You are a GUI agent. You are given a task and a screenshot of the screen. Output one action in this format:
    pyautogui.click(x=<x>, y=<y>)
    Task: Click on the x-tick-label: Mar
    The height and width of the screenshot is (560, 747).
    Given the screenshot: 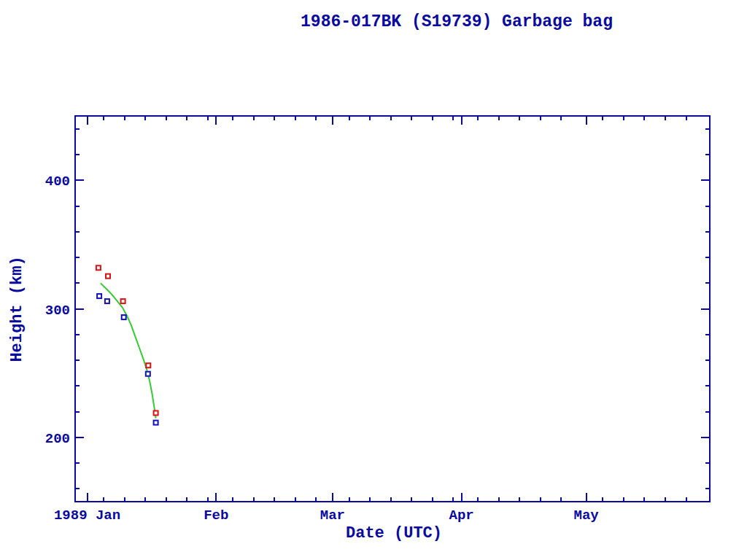 What is the action you would take?
    pyautogui.click(x=333, y=516)
    